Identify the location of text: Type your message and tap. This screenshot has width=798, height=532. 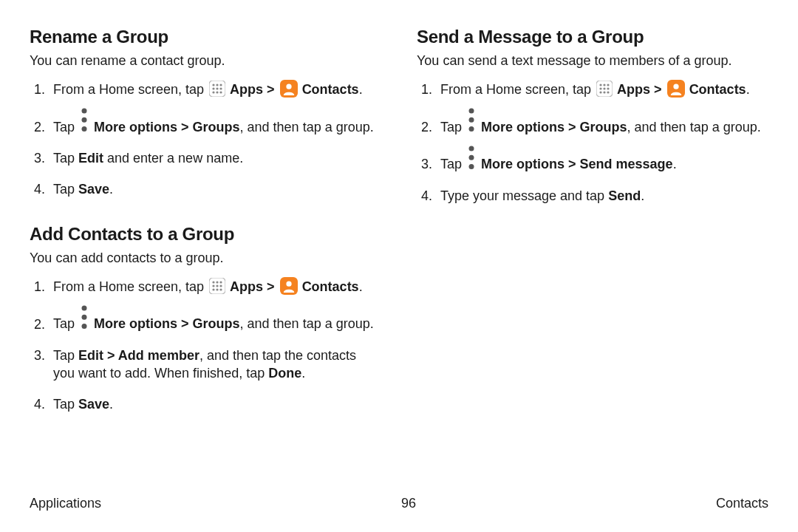
(525, 196).